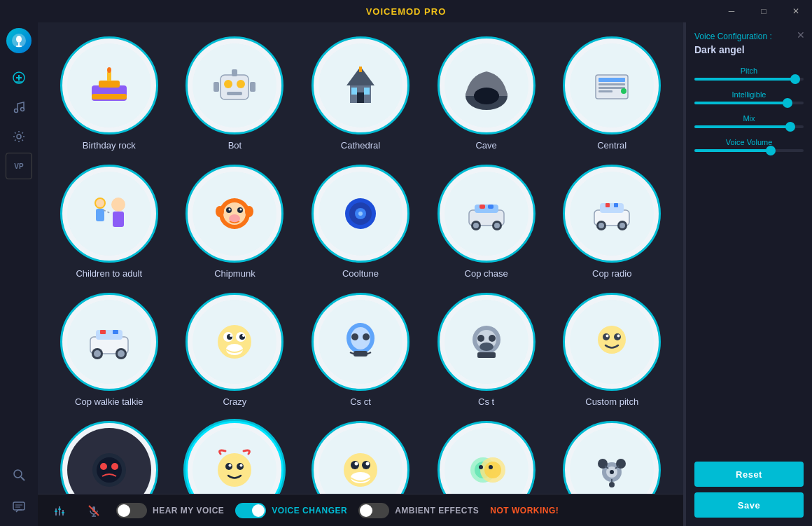 Image resolution: width=812 pixels, height=526 pixels. Describe the element at coordinates (612, 94) in the screenshot. I see `voice-item-central: Central` at that location.